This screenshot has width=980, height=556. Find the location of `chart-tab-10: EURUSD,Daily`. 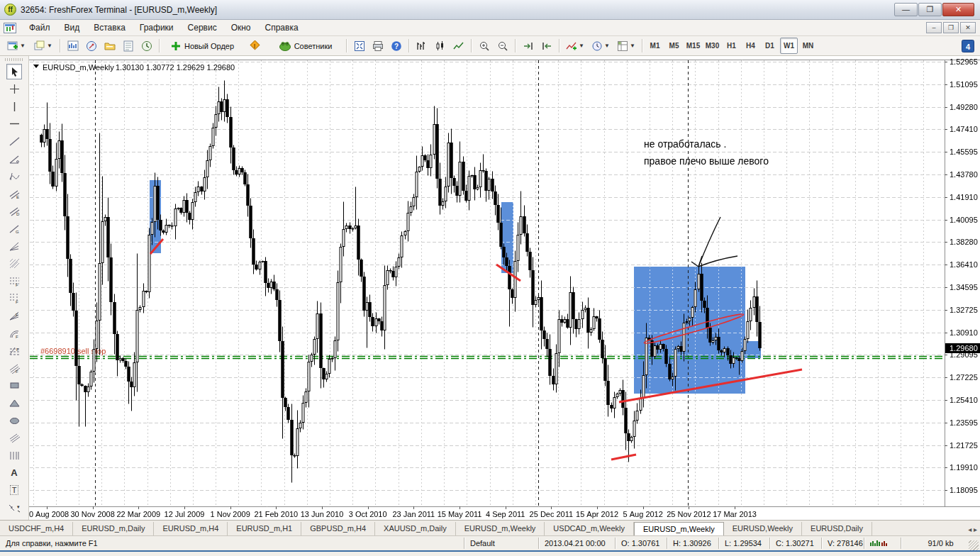

chart-tab-10: EURUSD,Daily is located at coordinates (837, 529).